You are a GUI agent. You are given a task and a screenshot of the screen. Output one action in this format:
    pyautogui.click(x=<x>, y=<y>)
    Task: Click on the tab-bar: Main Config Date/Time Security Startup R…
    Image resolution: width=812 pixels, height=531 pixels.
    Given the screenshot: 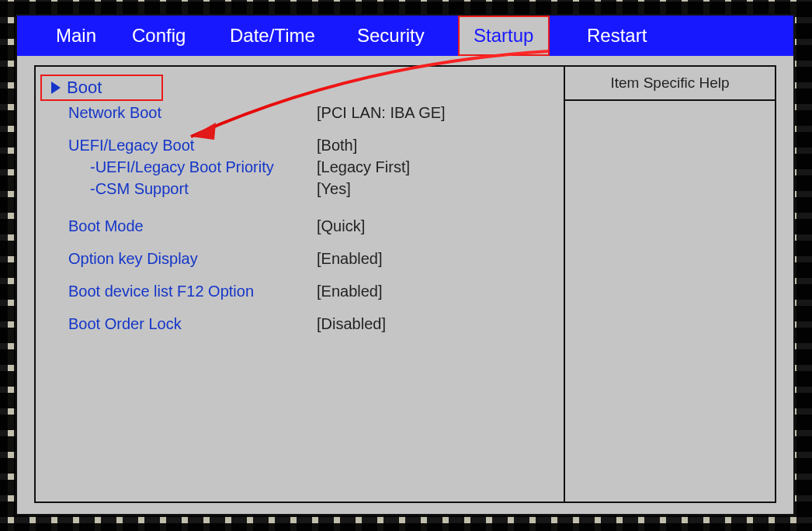 What is the action you would take?
    pyautogui.click(x=405, y=36)
    